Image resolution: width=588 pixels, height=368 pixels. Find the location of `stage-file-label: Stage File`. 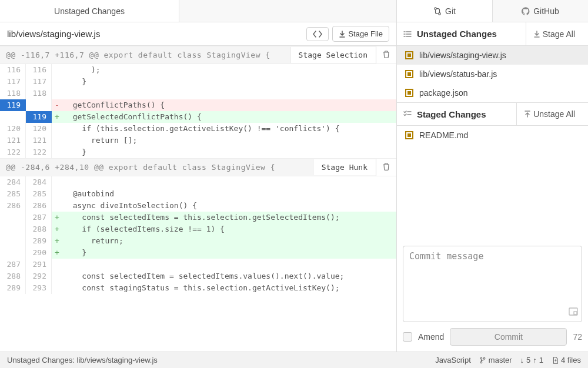

stage-file-label: Stage File is located at coordinates (366, 34).